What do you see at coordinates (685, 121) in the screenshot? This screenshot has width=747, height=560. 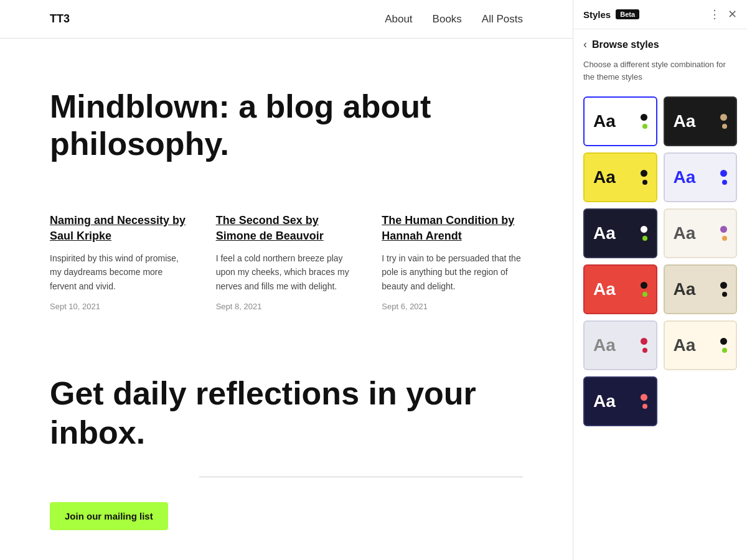 I see `style-aa-2: Aa` at bounding box center [685, 121].